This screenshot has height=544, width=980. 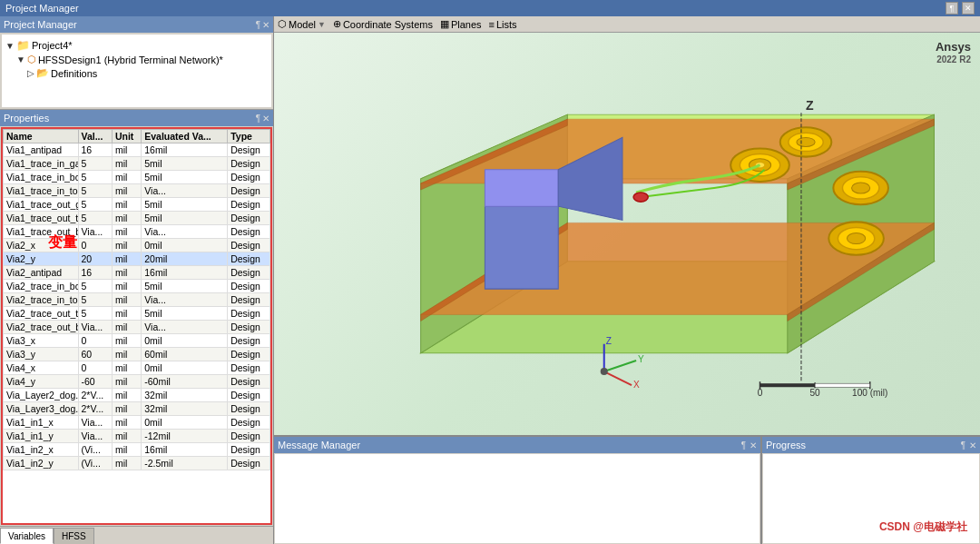 What do you see at coordinates (137, 463) in the screenshot?
I see `table-row: Via1_in2_y(Vi...mil-2.5milDesign` at bounding box center [137, 463].